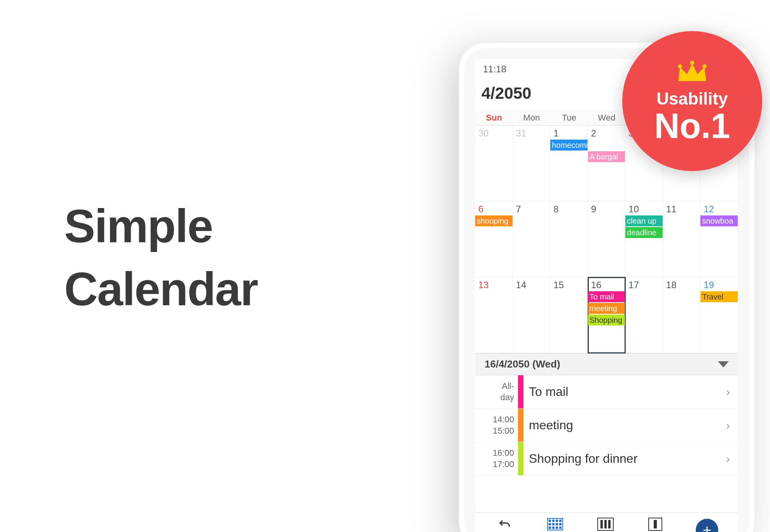  What do you see at coordinates (494, 118) in the screenshot?
I see `weekday-sun: Sun` at bounding box center [494, 118].